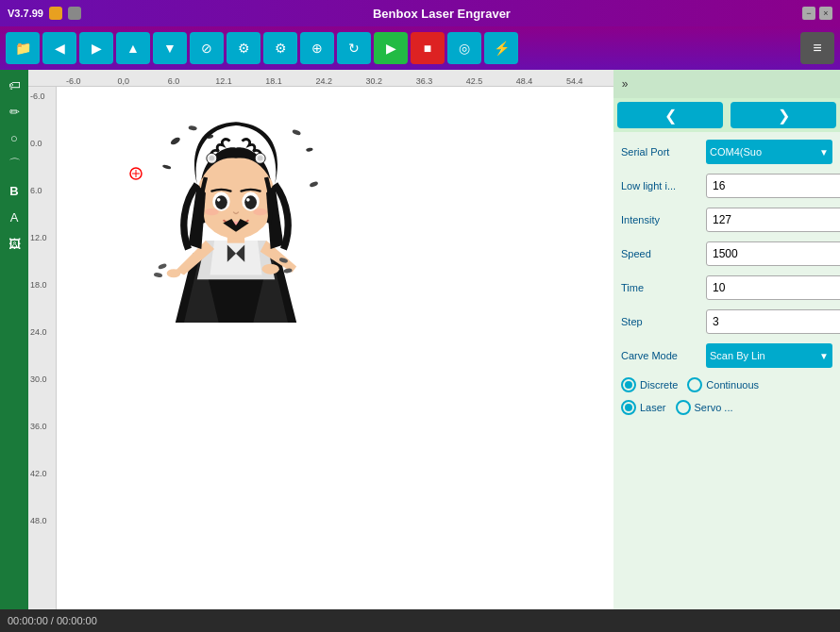  Describe the element at coordinates (391, 48) in the screenshot. I see `play-button: ▶` at that location.